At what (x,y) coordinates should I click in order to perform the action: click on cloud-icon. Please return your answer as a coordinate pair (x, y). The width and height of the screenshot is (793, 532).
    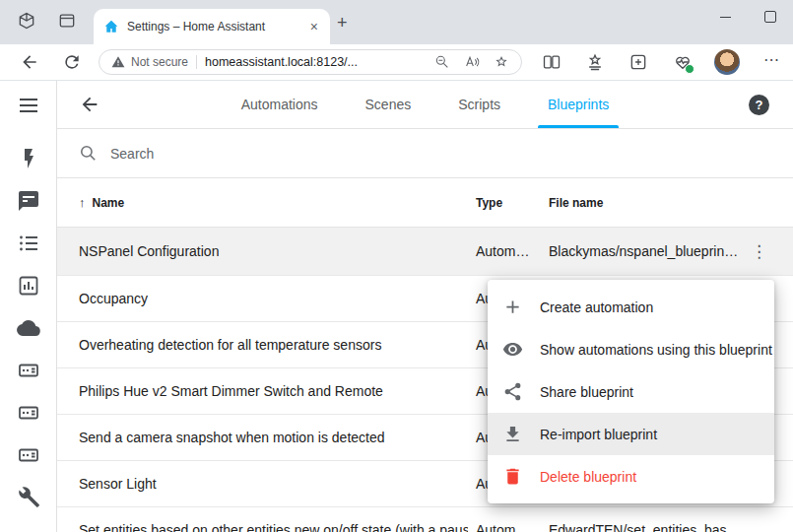
    Looking at the image, I should click on (29, 328).